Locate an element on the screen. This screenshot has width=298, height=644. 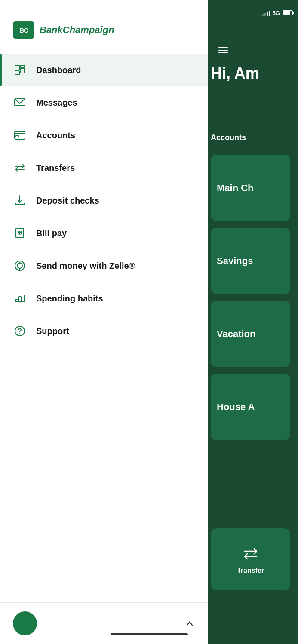
dashboard-icon is located at coordinates (20, 70).